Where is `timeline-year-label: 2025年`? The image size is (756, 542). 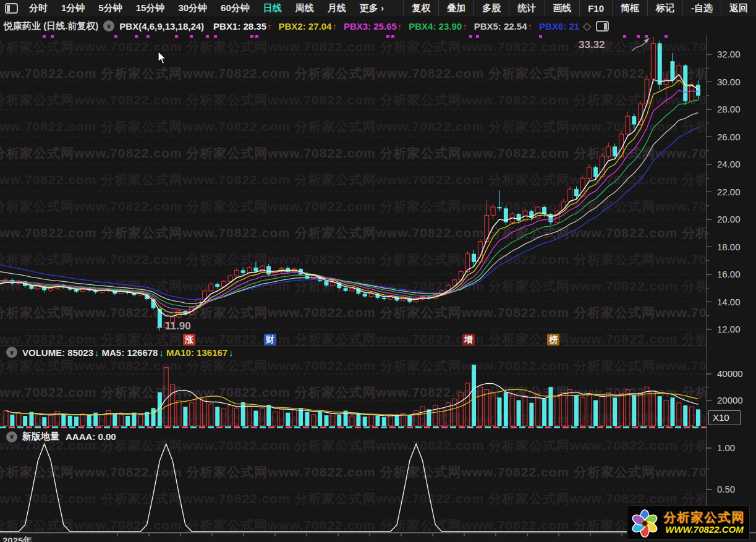
timeline-year-label: 2025年 is located at coordinates (17, 539).